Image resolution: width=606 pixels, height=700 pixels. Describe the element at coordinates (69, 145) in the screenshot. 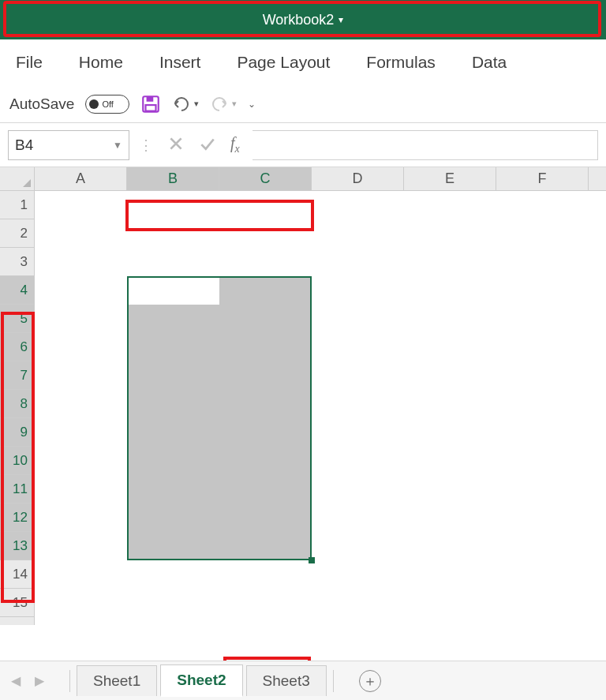

I see `name-box: B4 ▼` at that location.